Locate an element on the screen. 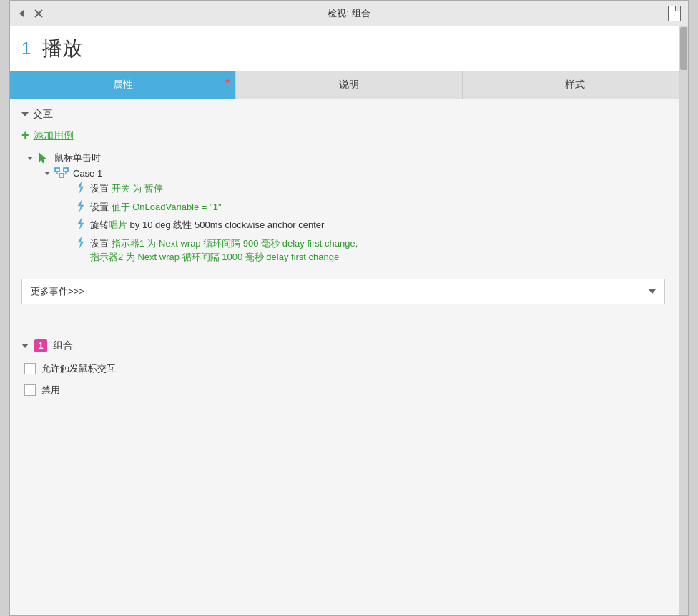  interaction-expand-icon is located at coordinates (25, 114).